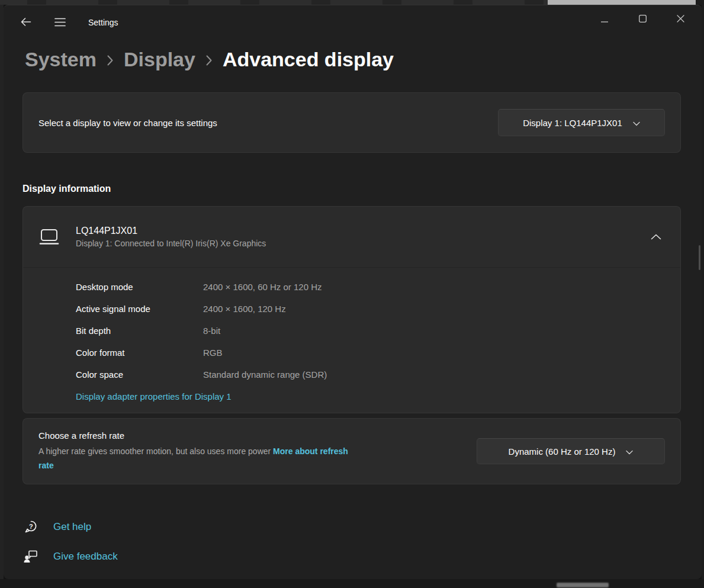 The height and width of the screenshot is (588, 704). I want to click on feedback-person-icon, so click(31, 557).